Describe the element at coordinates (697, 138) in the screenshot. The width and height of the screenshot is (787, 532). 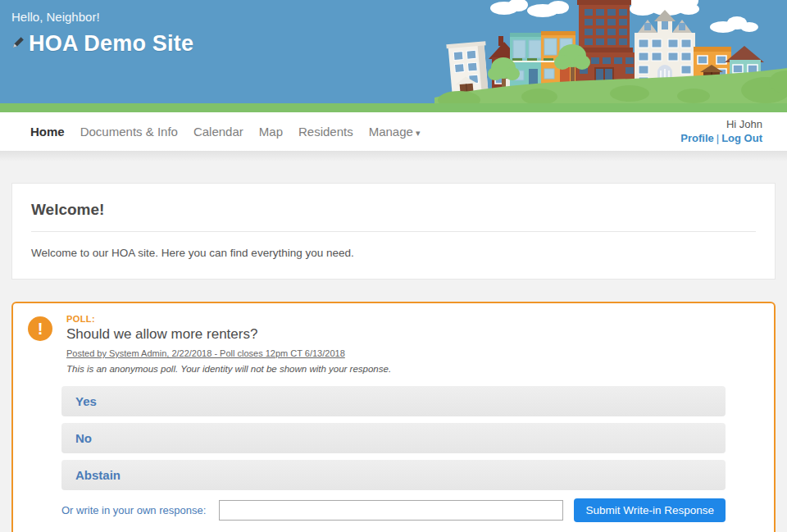
I see `profile-link: Profile` at that location.